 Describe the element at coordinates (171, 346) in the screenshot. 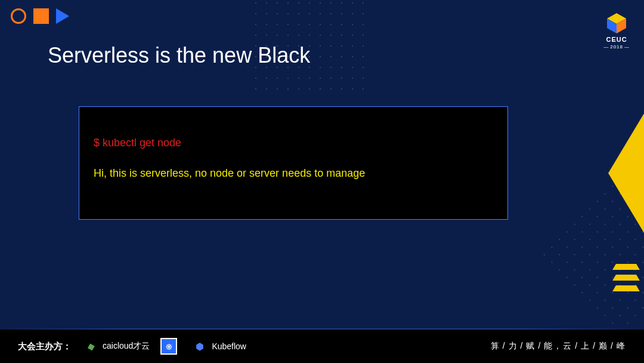

I see `sponsor-helm: ⎈` at that location.